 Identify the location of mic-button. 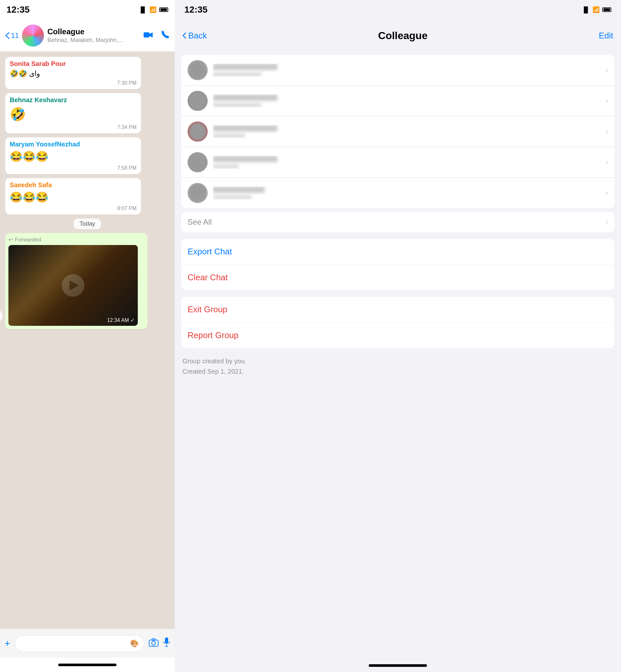
(167, 643).